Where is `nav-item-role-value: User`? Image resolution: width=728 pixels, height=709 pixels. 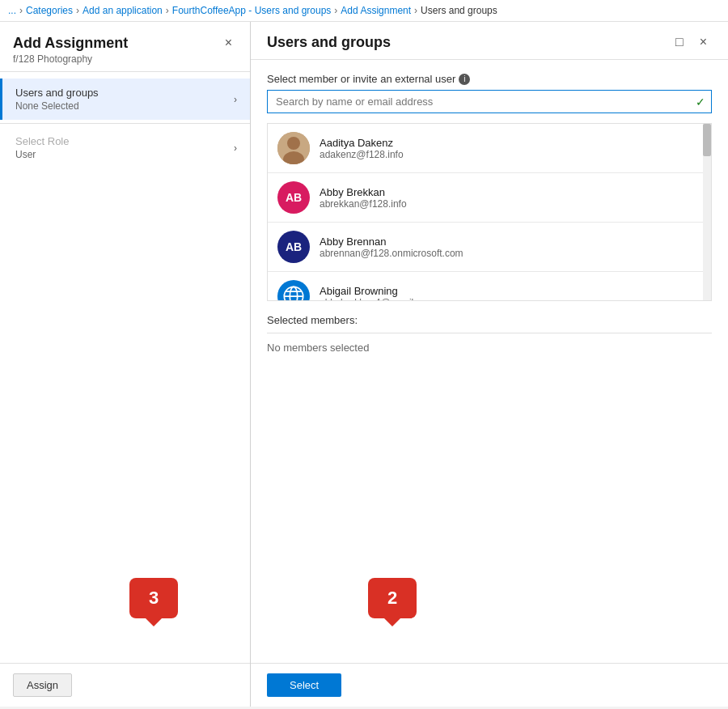 nav-item-role-value: User is located at coordinates (42, 155).